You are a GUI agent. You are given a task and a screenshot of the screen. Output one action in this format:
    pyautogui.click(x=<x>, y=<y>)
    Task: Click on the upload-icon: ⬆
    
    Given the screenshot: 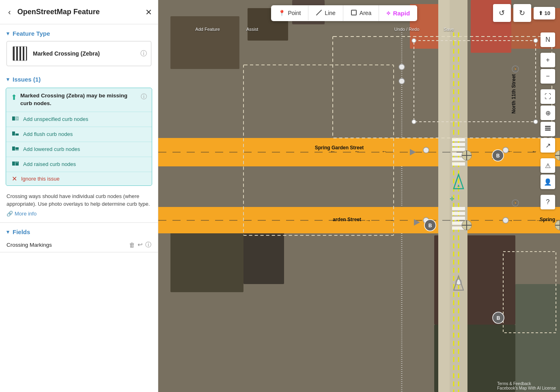 What is the action you would take?
    pyautogui.click(x=541, y=13)
    